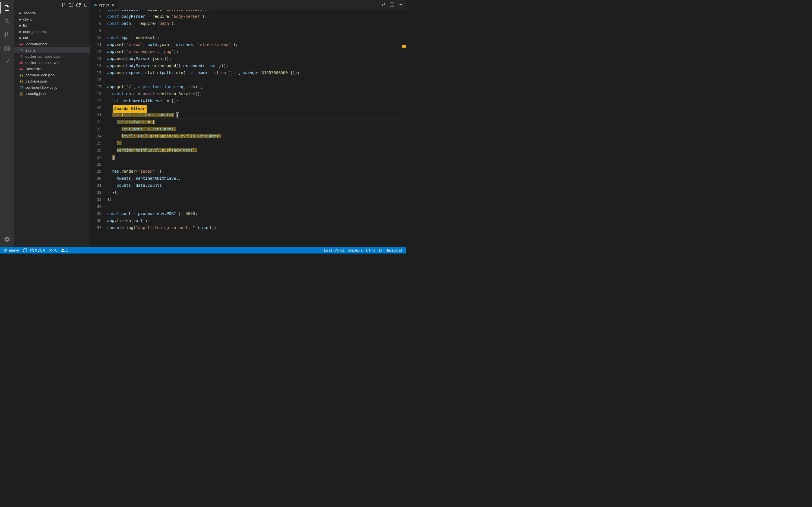 The image size is (812, 507). Describe the element at coordinates (256, 115) in the screenshot. I see `code-line: · for (let s in data.tweets) {` at that location.